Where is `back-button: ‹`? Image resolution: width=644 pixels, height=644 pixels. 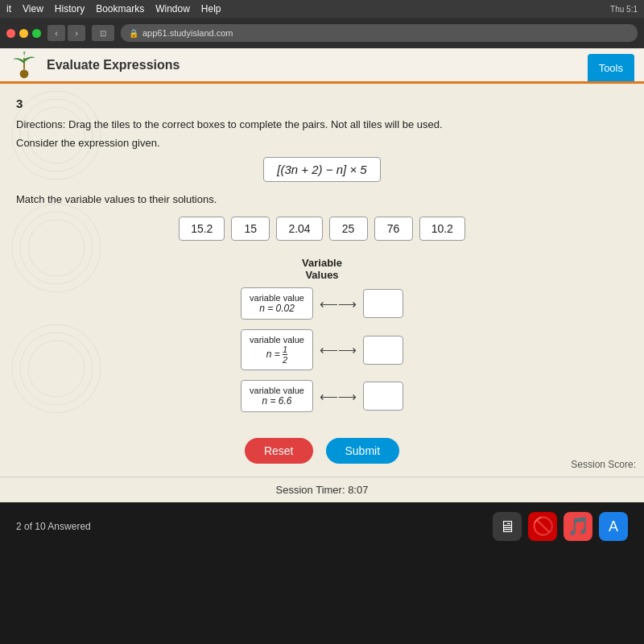 back-button: ‹ is located at coordinates (56, 33).